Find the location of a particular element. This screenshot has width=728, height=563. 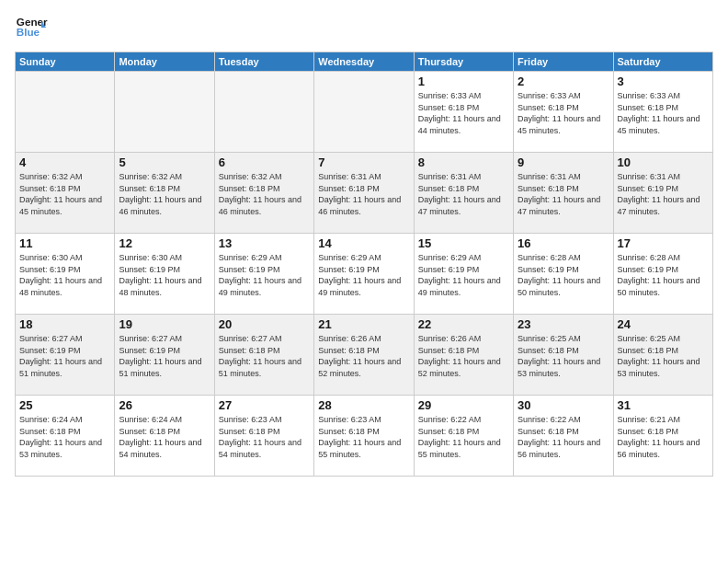

day-number: 4 is located at coordinates (64, 162).